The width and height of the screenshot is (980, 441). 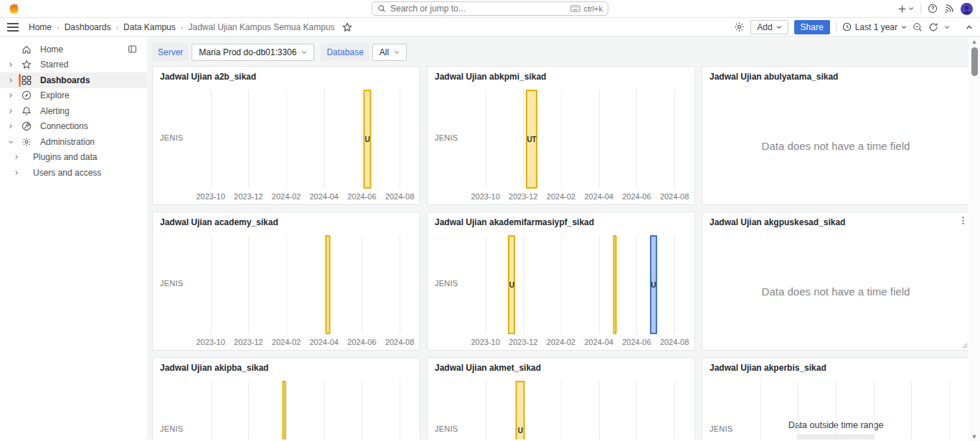 I want to click on panel-title: Jadwal Ujian akperbis_sikad, so click(x=836, y=368).